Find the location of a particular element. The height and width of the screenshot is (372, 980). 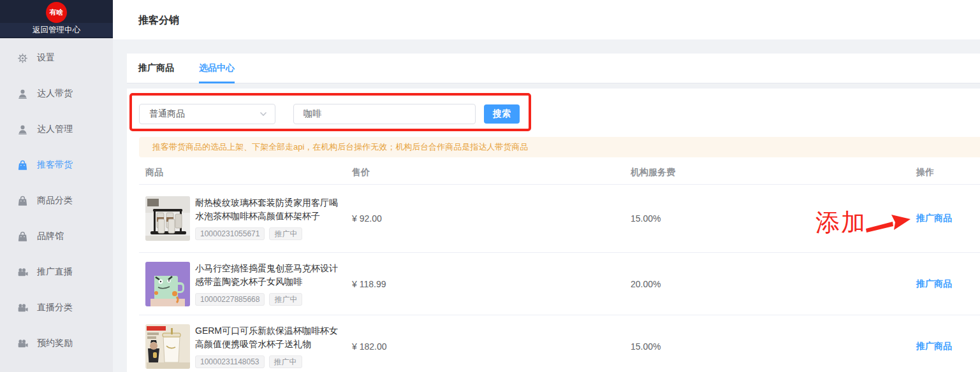

sidebar-item-label: 预约奖励 is located at coordinates (55, 343).